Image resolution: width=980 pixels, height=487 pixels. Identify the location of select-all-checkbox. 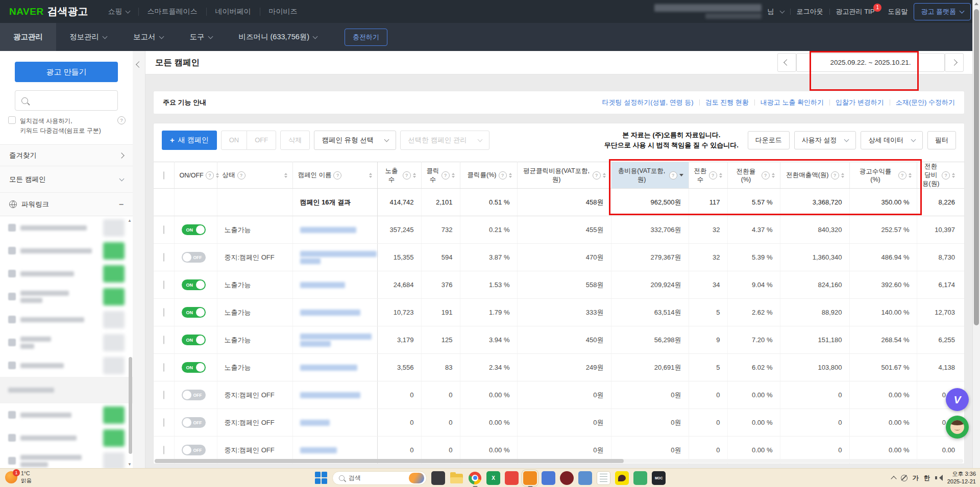
(164, 175).